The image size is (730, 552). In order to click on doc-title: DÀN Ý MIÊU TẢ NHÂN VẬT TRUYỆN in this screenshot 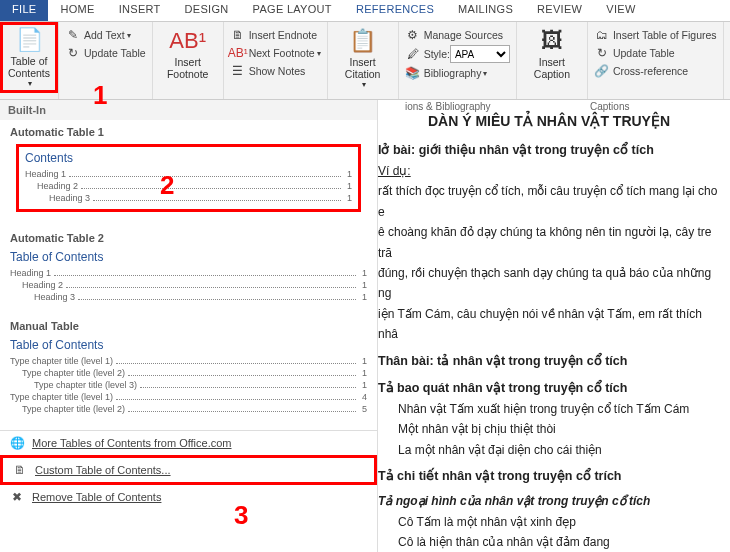, I will do `click(549, 122)`.